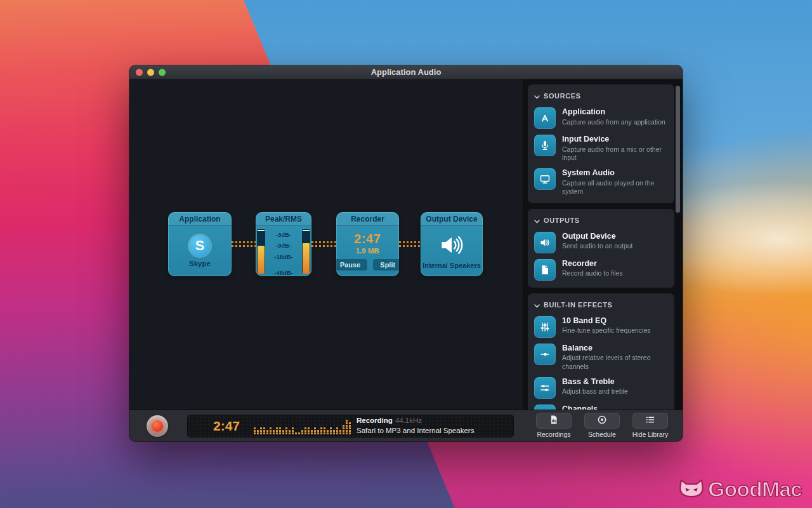 The image size is (812, 508). I want to click on bass-treble-icon, so click(545, 388).